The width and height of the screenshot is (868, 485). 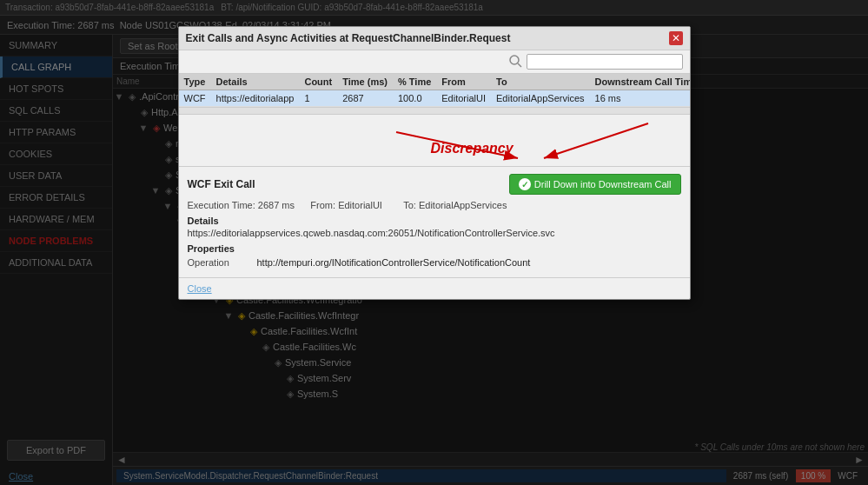 What do you see at coordinates (434, 289) in the screenshot?
I see `modal-footer: Close` at bounding box center [434, 289].